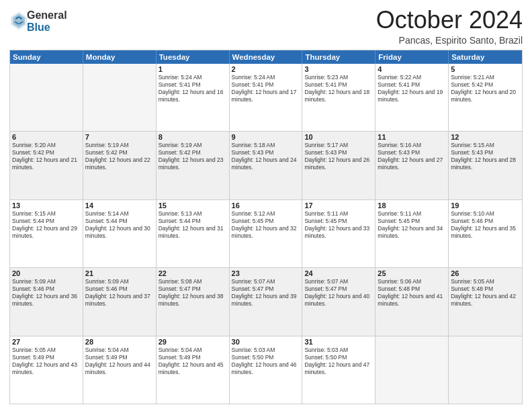 Image resolution: width=532 pixels, height=411 pixels. Describe the element at coordinates (193, 225) in the screenshot. I see `cell-info: Sunrise: 5:13 AM Sunset: 5:44 PM Dayligh…` at that location.